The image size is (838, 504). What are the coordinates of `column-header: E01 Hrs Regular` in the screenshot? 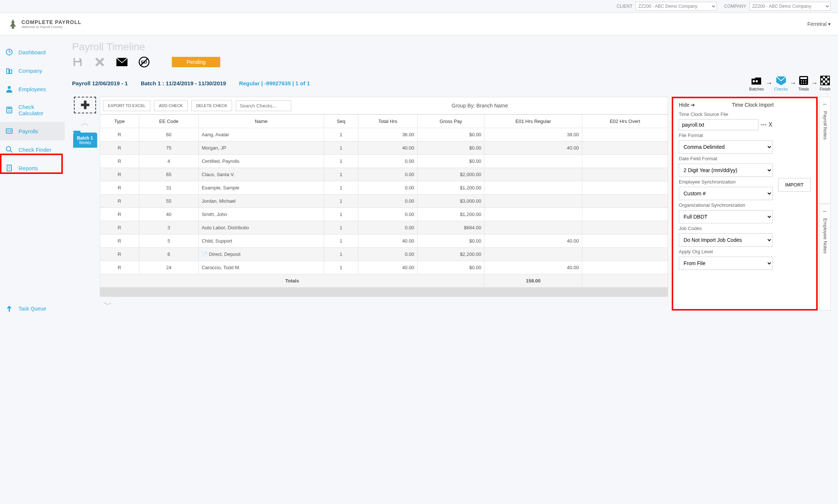 It's located at (533, 121).